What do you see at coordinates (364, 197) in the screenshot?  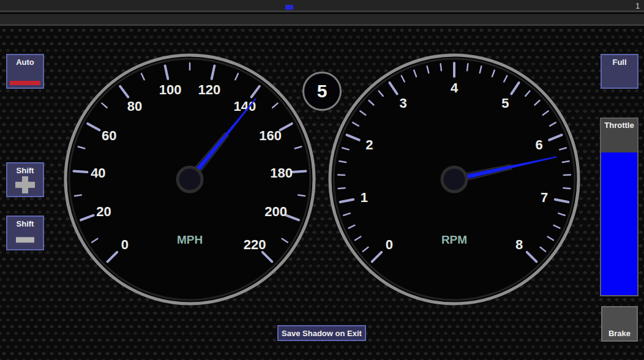 I see `svg-text: 1` at bounding box center [364, 197].